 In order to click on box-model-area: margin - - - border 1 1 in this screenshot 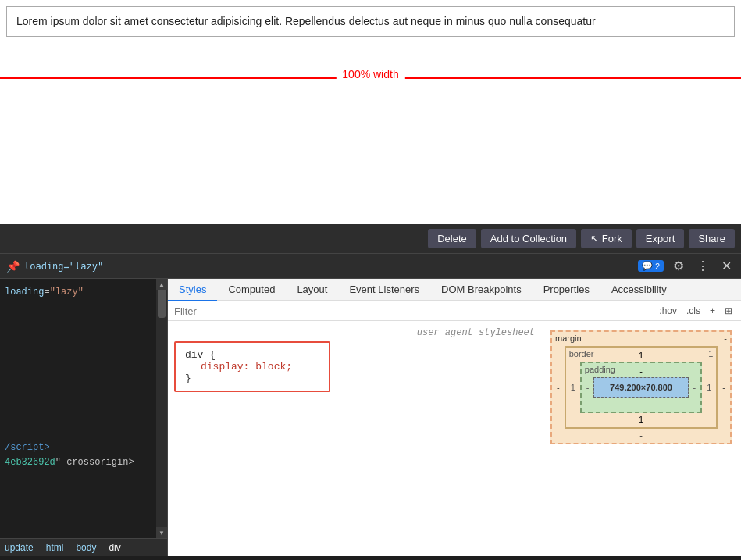, I will do `click(641, 439)`.